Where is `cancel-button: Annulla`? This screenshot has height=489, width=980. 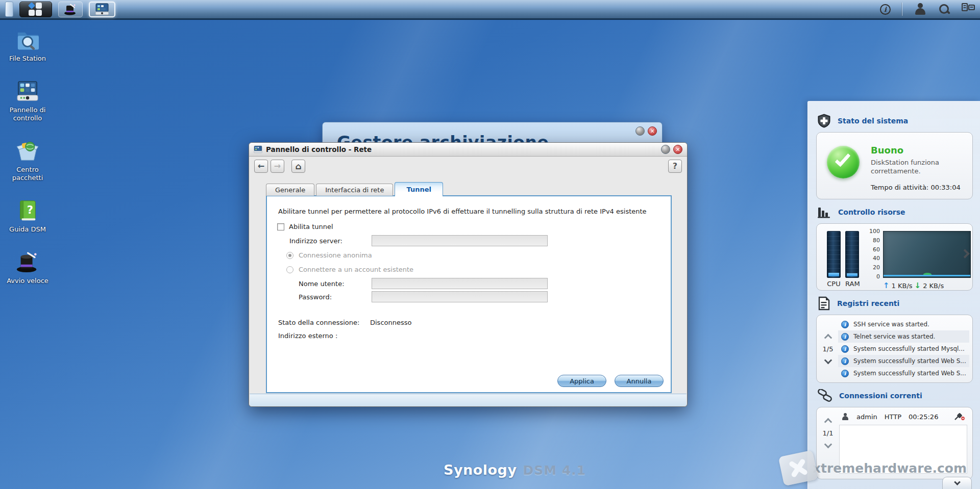
cancel-button: Annulla is located at coordinates (639, 381).